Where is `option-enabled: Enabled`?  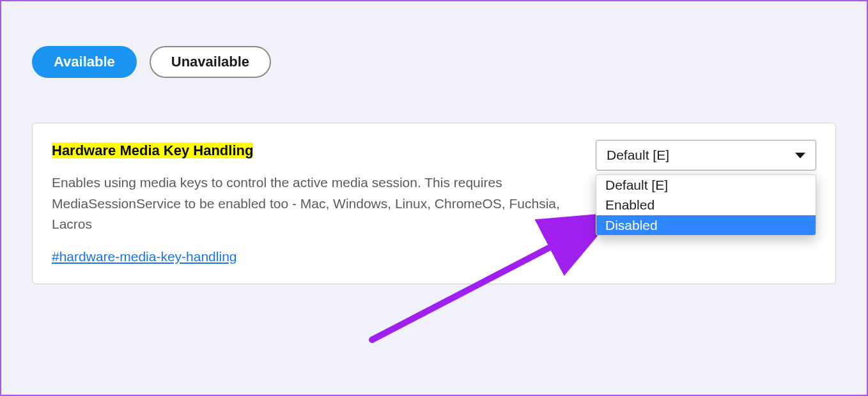
option-enabled: Enabled is located at coordinates (706, 204).